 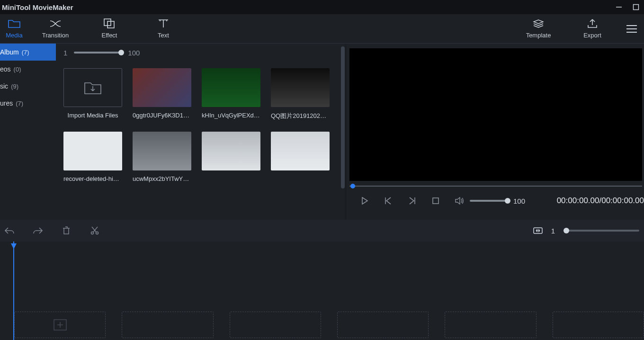 What do you see at coordinates (322, 7) in the screenshot?
I see `titlebar: MiniTool MovieMaker` at bounding box center [322, 7].